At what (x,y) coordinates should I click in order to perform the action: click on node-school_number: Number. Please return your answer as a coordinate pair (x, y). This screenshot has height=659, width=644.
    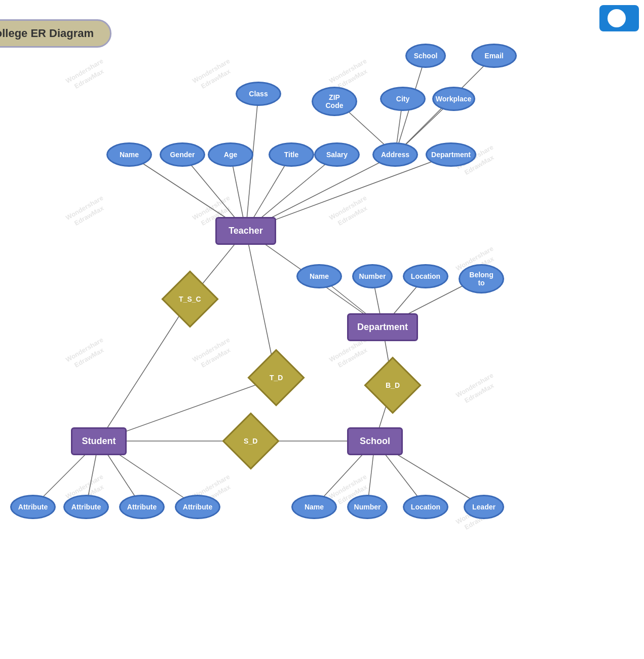
    Looking at the image, I should click on (367, 507).